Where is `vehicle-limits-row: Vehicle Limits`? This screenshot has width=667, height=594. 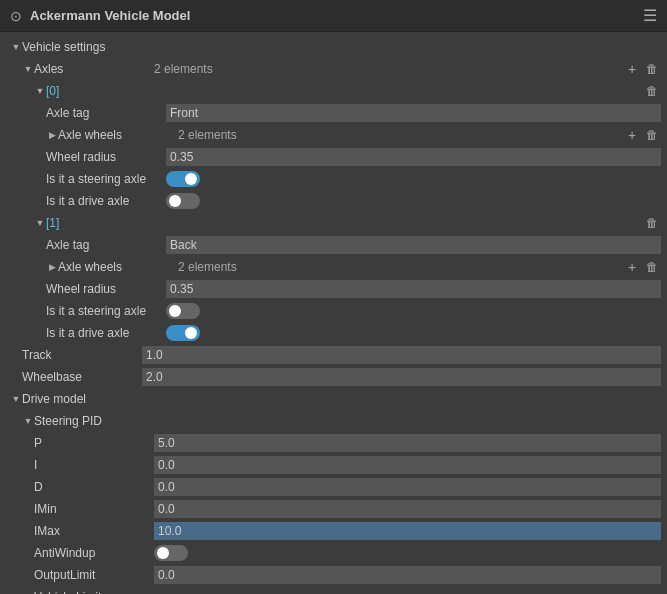 vehicle-limits-row: Vehicle Limits is located at coordinates (334, 590).